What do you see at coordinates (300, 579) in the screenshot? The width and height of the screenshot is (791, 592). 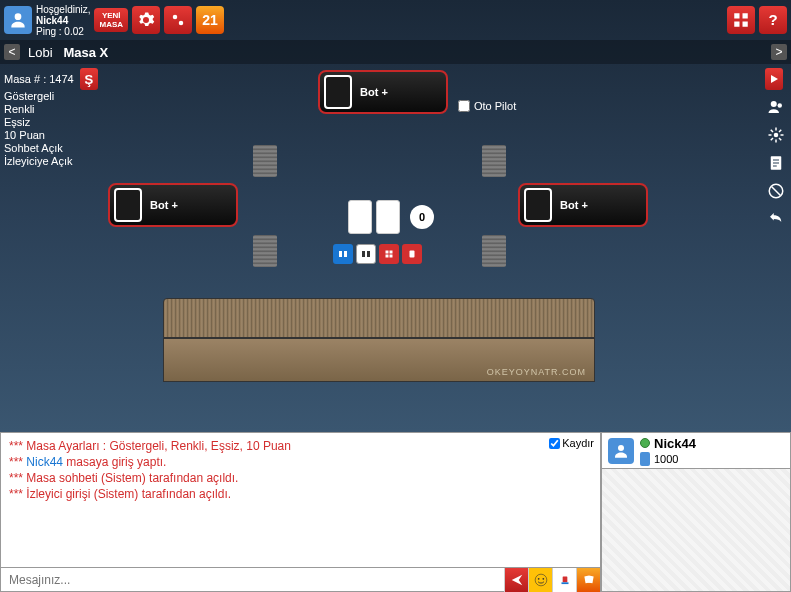 I see `chat-input-row` at bounding box center [300, 579].